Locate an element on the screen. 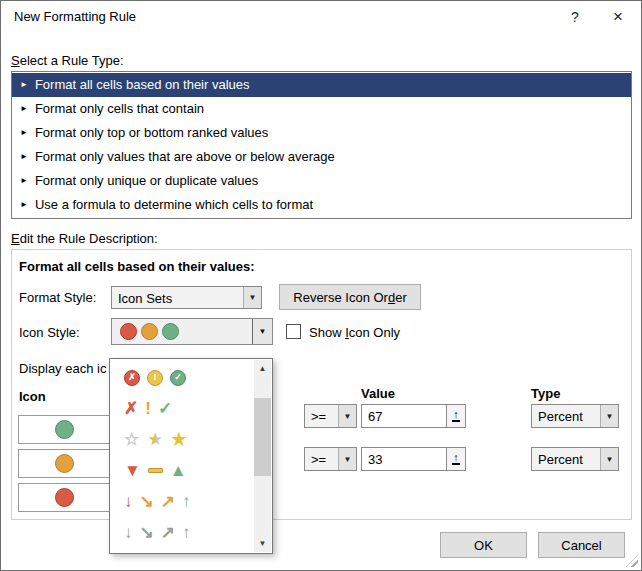 This screenshot has height=571, width=642. gray-up-right-arrow-icon: ↗ is located at coordinates (168, 532).